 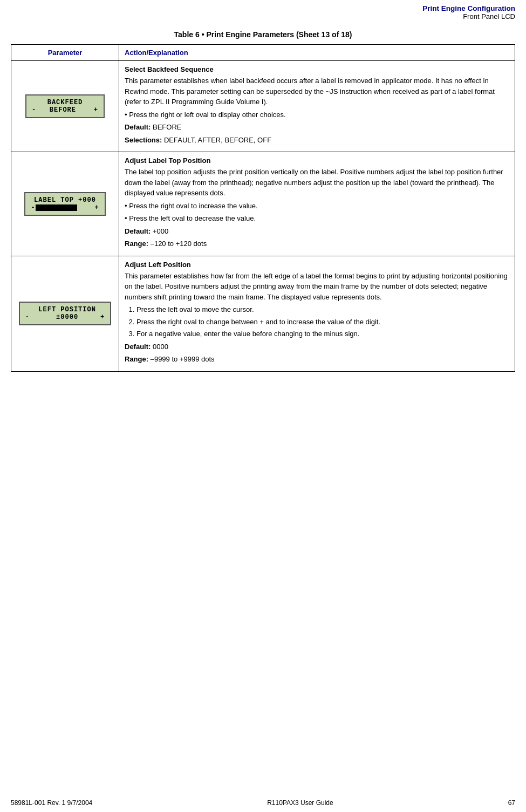 I want to click on paragraph: The label top position adjusts the print…, so click(x=317, y=182).